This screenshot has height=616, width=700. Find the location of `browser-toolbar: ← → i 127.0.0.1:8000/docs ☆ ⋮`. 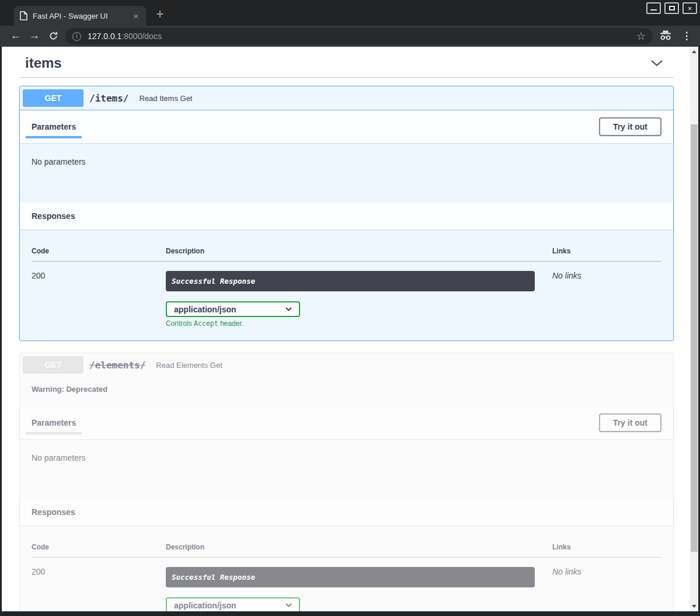

browser-toolbar: ← → i 127.0.0.1:8000/docs ☆ ⋮ is located at coordinates (350, 36).